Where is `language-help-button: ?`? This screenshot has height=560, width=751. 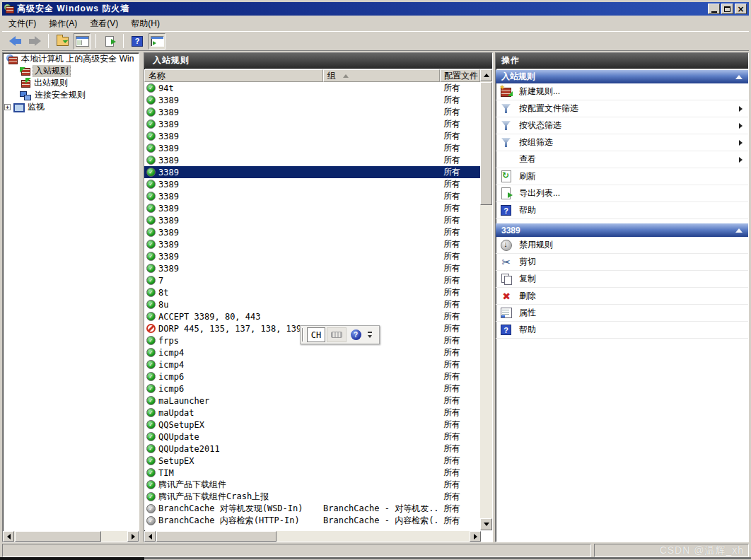
language-help-button: ? is located at coordinates (356, 335).